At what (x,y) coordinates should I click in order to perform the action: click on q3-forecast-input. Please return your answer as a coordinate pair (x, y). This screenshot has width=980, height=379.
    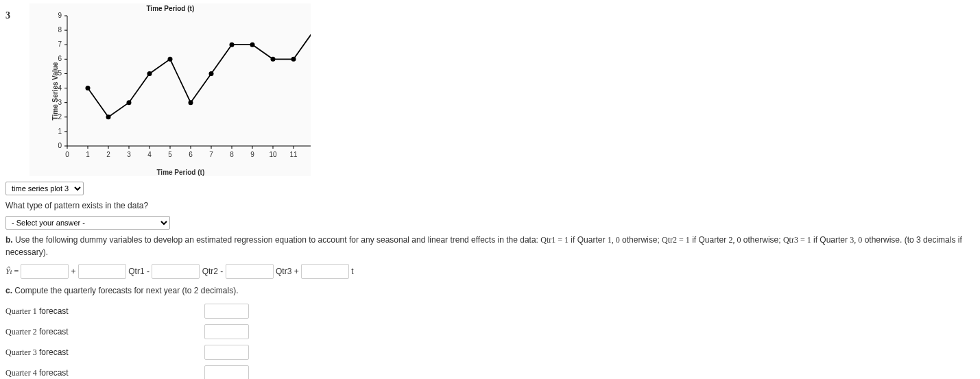
    Looking at the image, I should click on (226, 352).